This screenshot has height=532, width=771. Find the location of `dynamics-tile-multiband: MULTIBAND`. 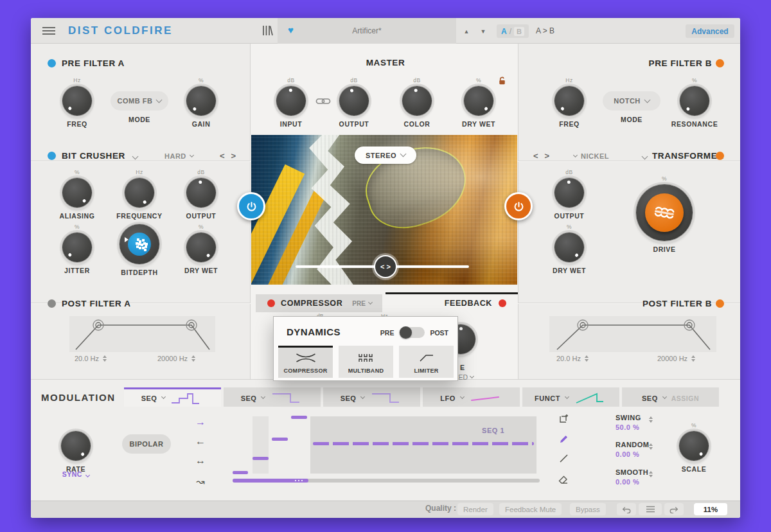

dynamics-tile-multiband: MULTIBAND is located at coordinates (366, 362).